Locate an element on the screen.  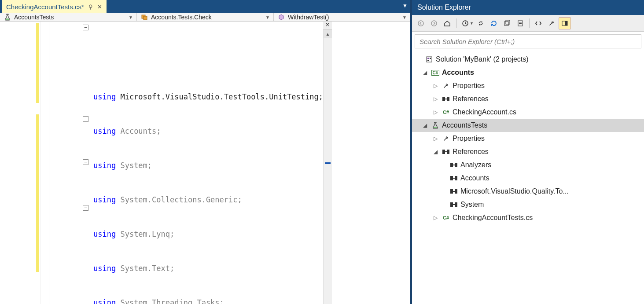
type-dropdown: Accounts.Tests.Check ▼ is located at coordinates (205, 17).